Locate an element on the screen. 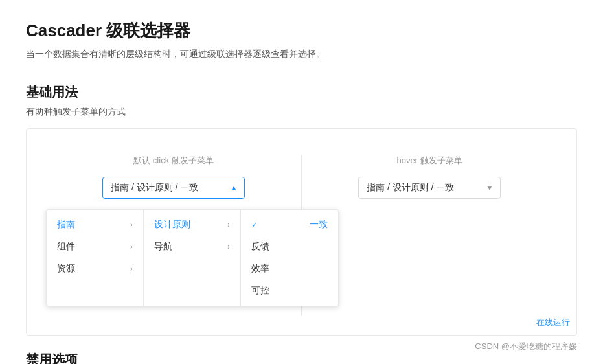 This screenshot has width=603, height=364. cascader-item-controllable-label: 可控 is located at coordinates (260, 291).